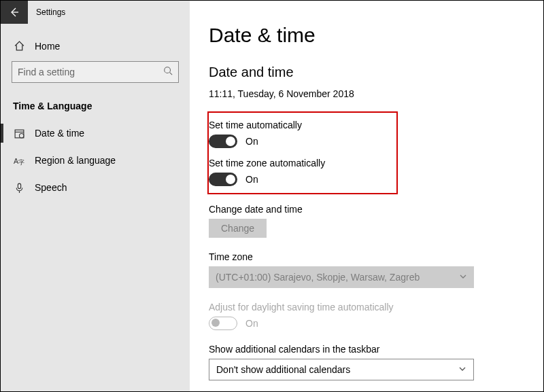  What do you see at coordinates (341, 370) in the screenshot?
I see `calendars-select: Don't show additional calendars` at bounding box center [341, 370].